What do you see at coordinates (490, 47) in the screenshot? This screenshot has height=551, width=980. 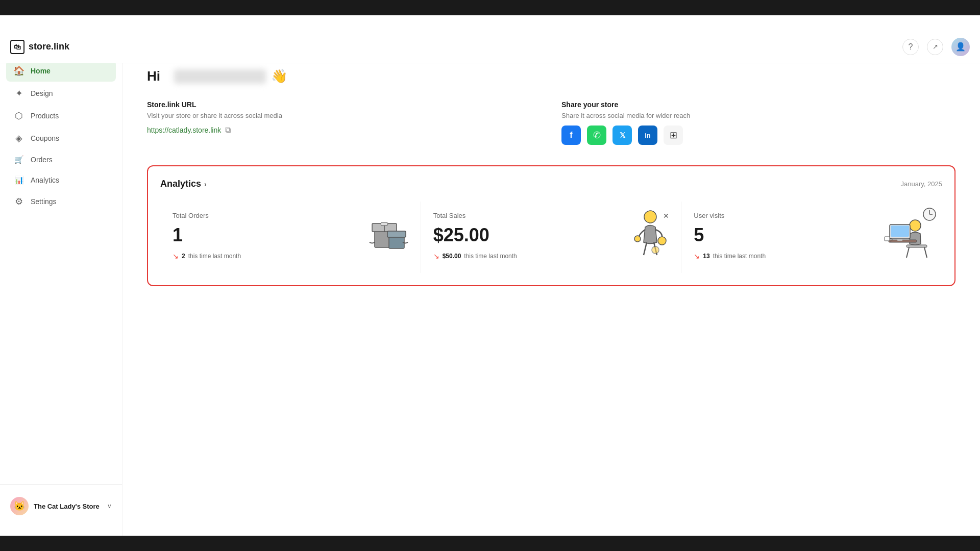 I see `app-header: 🛍 store.link ? ↗ 👤` at bounding box center [490, 47].